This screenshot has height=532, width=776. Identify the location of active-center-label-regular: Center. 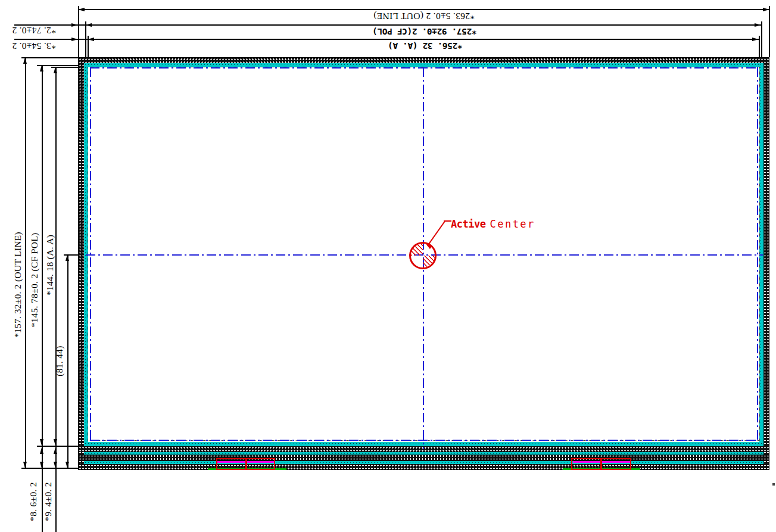
(512, 224).